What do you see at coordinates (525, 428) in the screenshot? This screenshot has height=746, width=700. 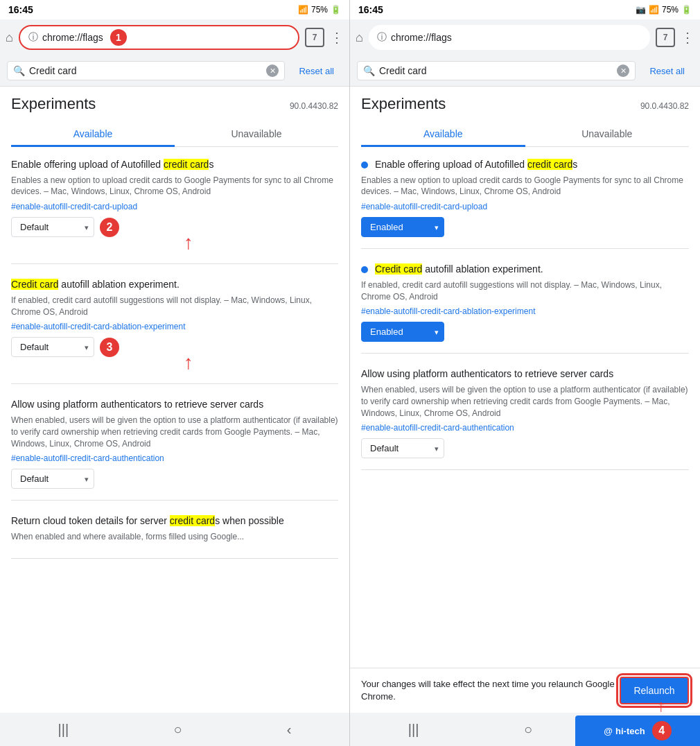 I see `flag-link-3-right: #enable-autofill-credit-card-authenticat…` at bounding box center [525, 428].